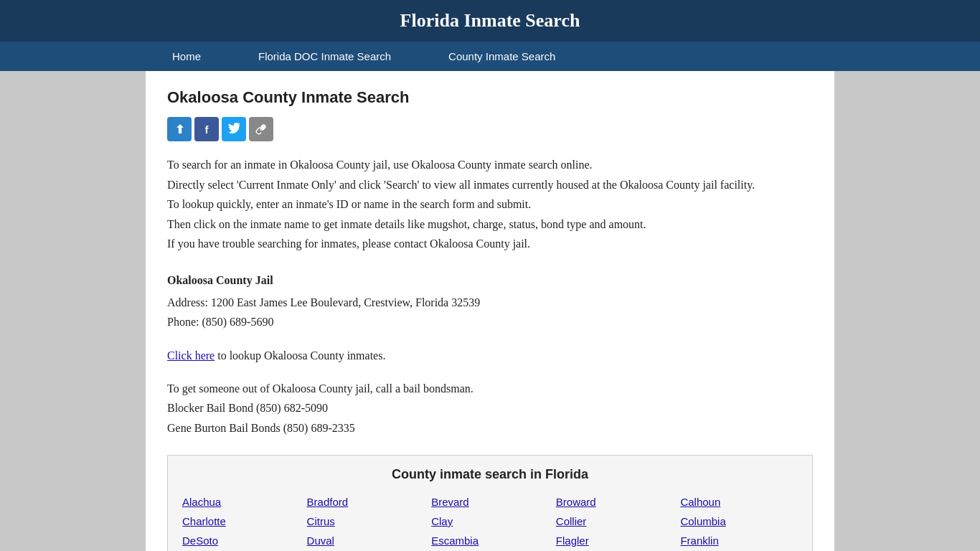  Describe the element at coordinates (490, 522) in the screenshot. I see `county-grid: AlachuaBradfordBrevardBrowardCalhounChar…` at that location.